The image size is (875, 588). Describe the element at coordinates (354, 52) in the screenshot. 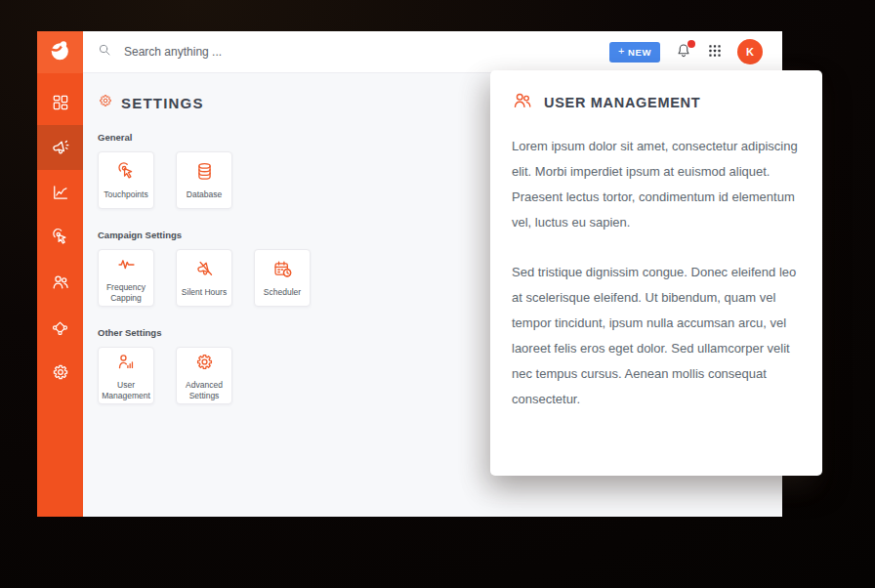

I see `search-bar` at that location.